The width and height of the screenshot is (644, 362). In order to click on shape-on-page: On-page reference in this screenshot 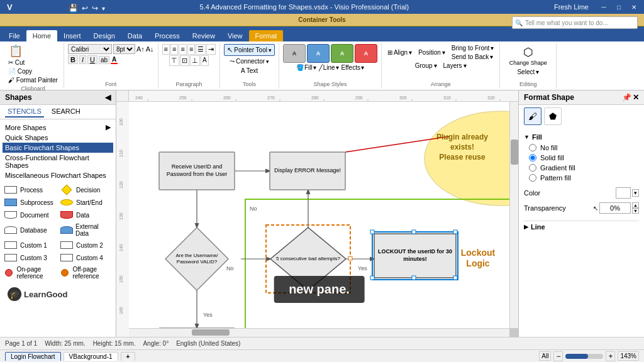, I will do `click(30, 273)`.